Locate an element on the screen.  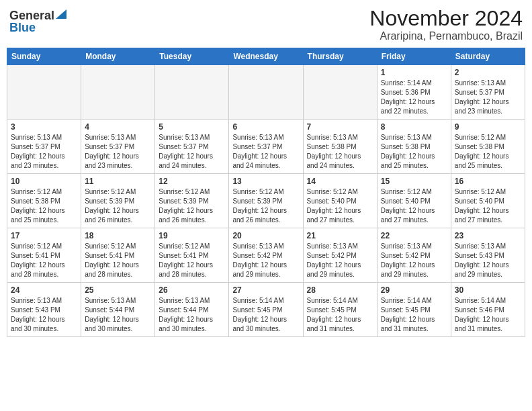
day-number: 30 is located at coordinates (488, 290).